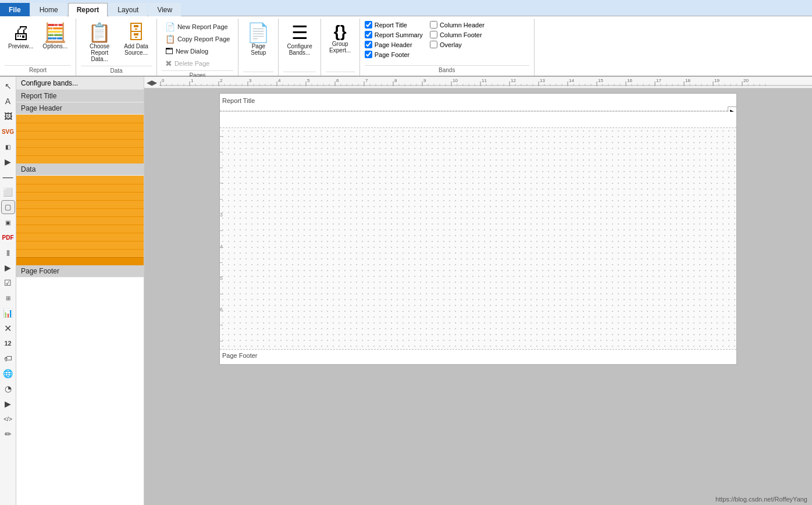 This screenshot has width=812, height=505. Describe the element at coordinates (8, 147) in the screenshot. I see `shape-tool: ◧` at that location.